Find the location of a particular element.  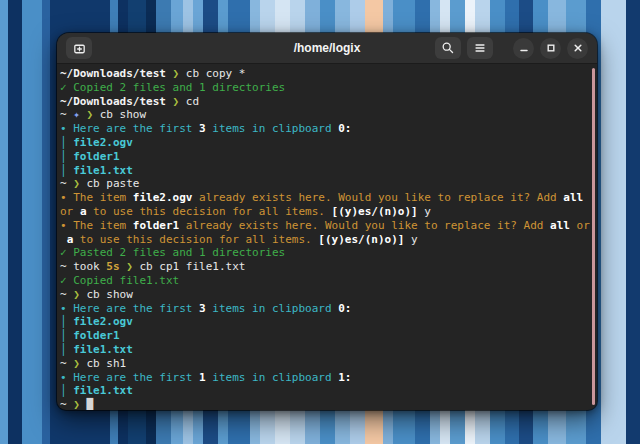

new-tab-icon is located at coordinates (80, 48).